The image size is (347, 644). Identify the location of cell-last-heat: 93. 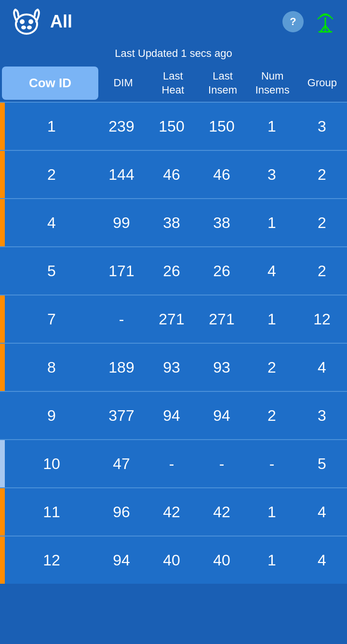
(172, 367).